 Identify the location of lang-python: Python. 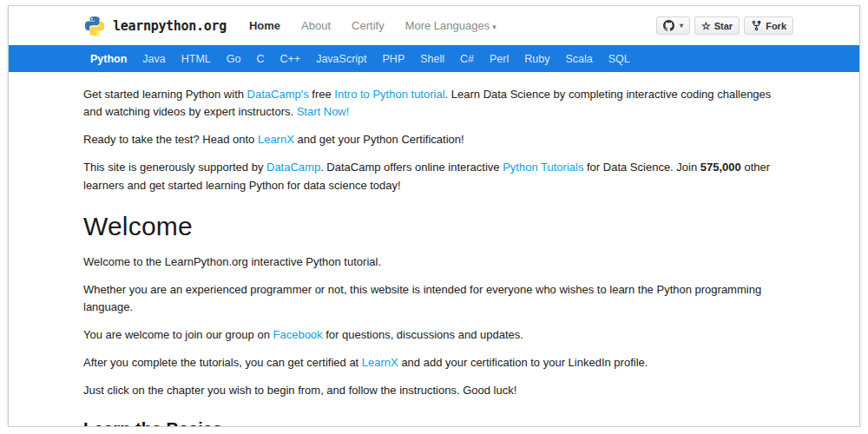
(108, 59).